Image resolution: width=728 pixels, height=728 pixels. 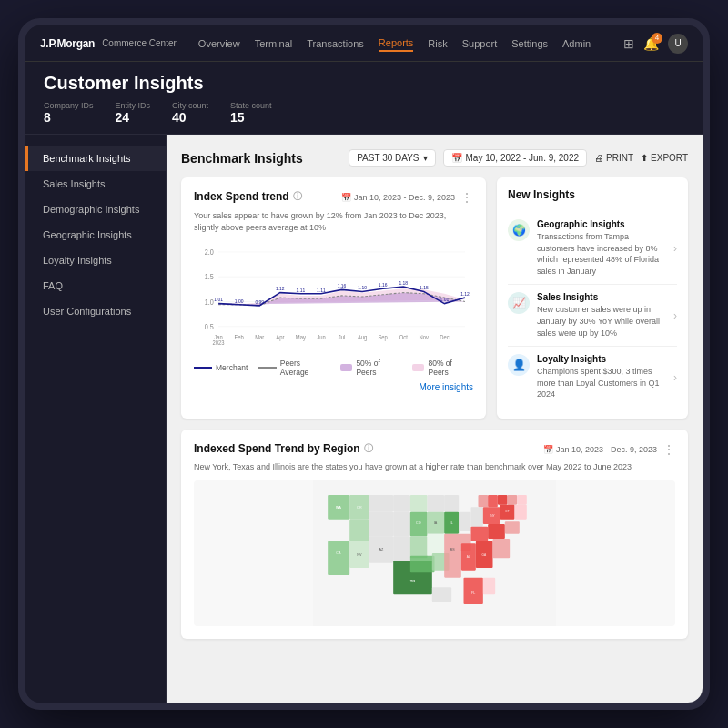 What do you see at coordinates (451, 523) in the screenshot?
I see `svg-text: IL` at bounding box center [451, 523].